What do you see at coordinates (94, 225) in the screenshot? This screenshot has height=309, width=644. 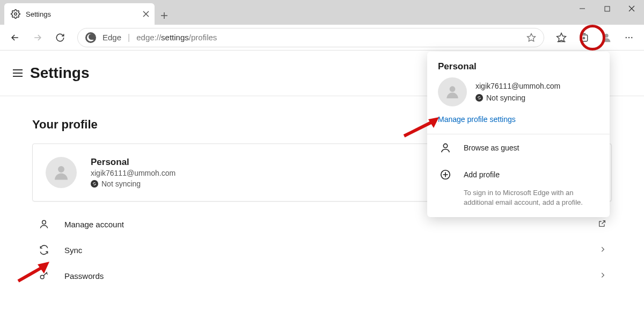 I see `list-label: Manage account` at bounding box center [94, 225].